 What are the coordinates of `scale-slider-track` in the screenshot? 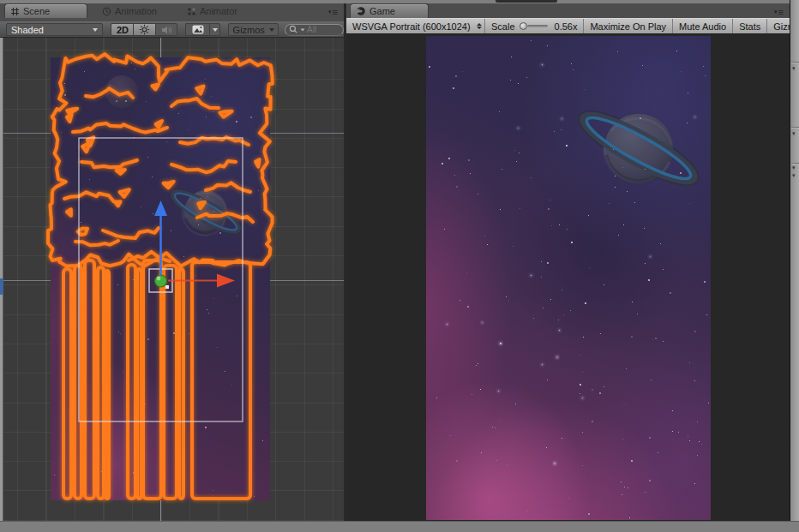 It's located at (538, 26).